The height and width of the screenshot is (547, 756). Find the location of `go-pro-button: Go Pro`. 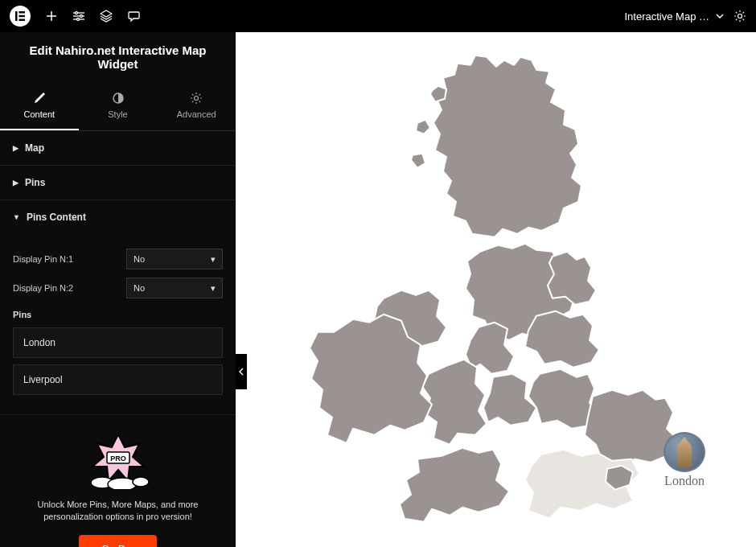

go-pro-button: Go Pro is located at coordinates (117, 541).